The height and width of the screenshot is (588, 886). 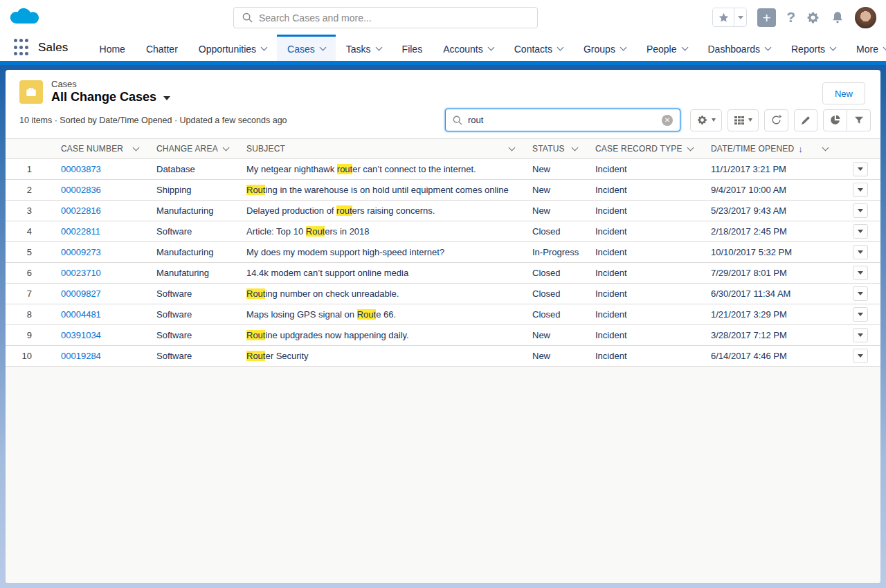 What do you see at coordinates (379, 190) in the screenshot?
I see `subject-cell: Routing in the warehouse is on hold unti…` at bounding box center [379, 190].